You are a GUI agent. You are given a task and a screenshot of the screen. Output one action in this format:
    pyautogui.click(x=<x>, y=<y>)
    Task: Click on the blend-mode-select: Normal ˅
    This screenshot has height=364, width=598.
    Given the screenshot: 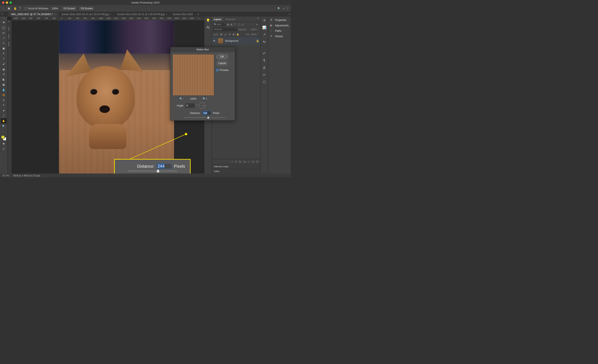 What is the action you would take?
    pyautogui.click(x=225, y=29)
    